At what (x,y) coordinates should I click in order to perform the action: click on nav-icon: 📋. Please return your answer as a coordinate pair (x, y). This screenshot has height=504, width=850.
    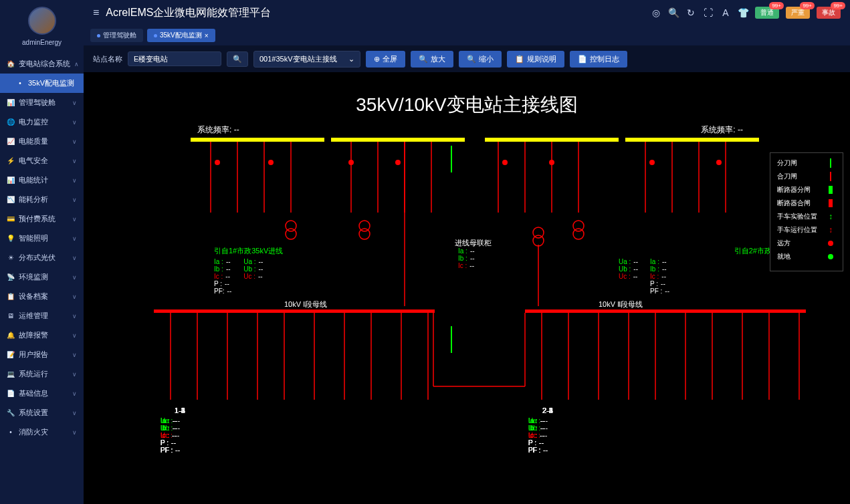
    Looking at the image, I should click on (11, 297).